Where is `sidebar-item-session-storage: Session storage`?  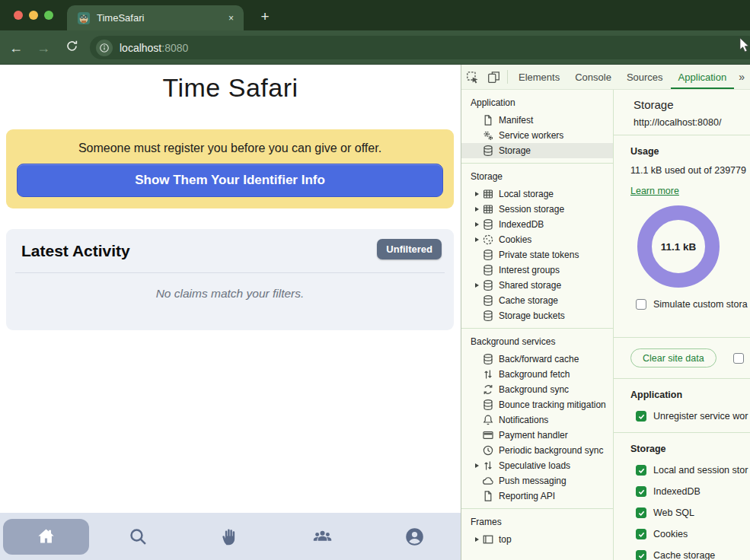
sidebar-item-session-storage: Session storage is located at coordinates (538, 209).